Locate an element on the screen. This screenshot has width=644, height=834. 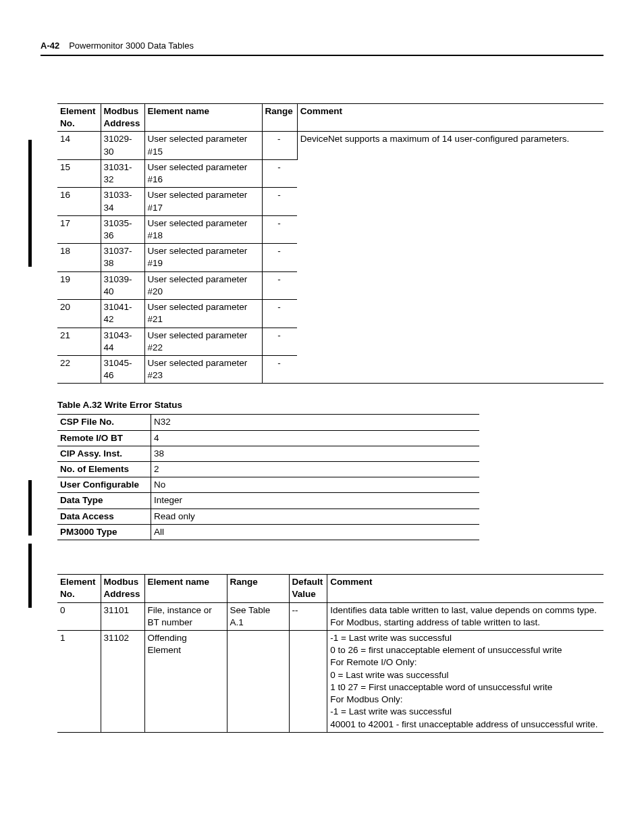
cell-comment: Identifies data table written to last, v… is located at coordinates (466, 616).